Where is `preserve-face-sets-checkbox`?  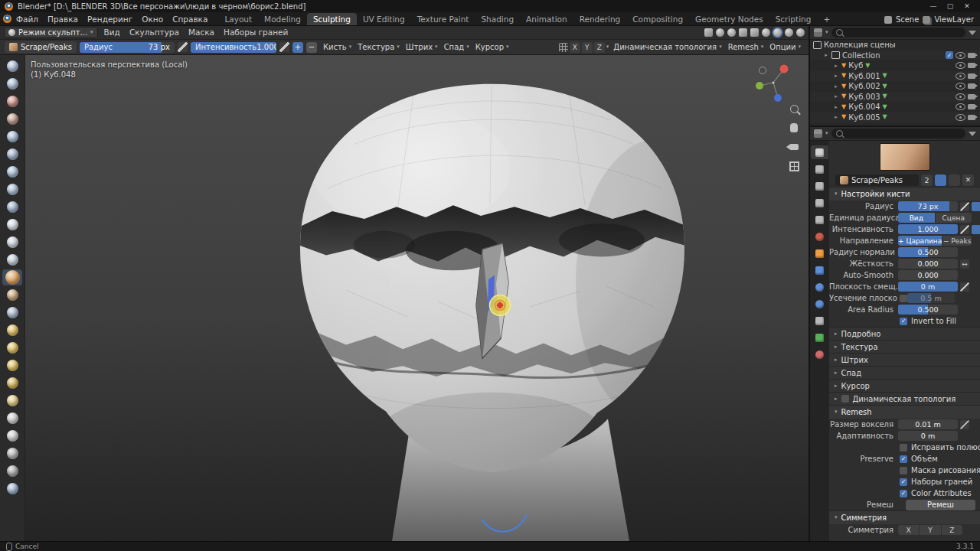
preserve-face-sets-checkbox is located at coordinates (903, 482).